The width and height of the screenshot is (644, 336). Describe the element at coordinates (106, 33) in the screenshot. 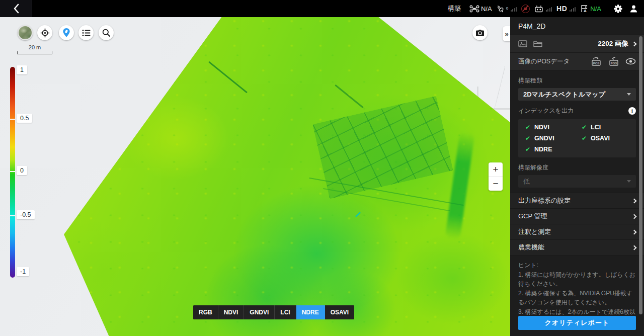

I see `search-button` at that location.